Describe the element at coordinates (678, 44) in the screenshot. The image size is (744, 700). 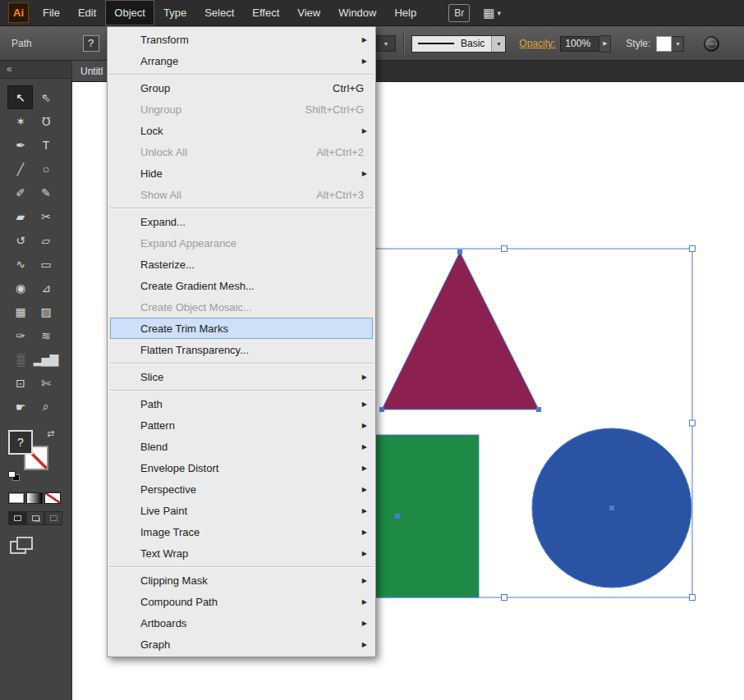
I see `graphic-style-dropdown-button: ▼` at that location.